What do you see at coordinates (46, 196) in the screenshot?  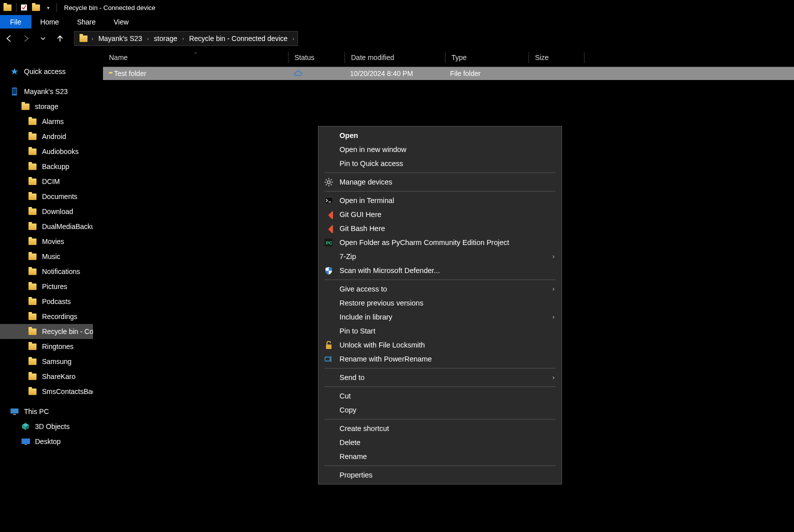 I see `sidebar-folder: Documents` at bounding box center [46, 196].